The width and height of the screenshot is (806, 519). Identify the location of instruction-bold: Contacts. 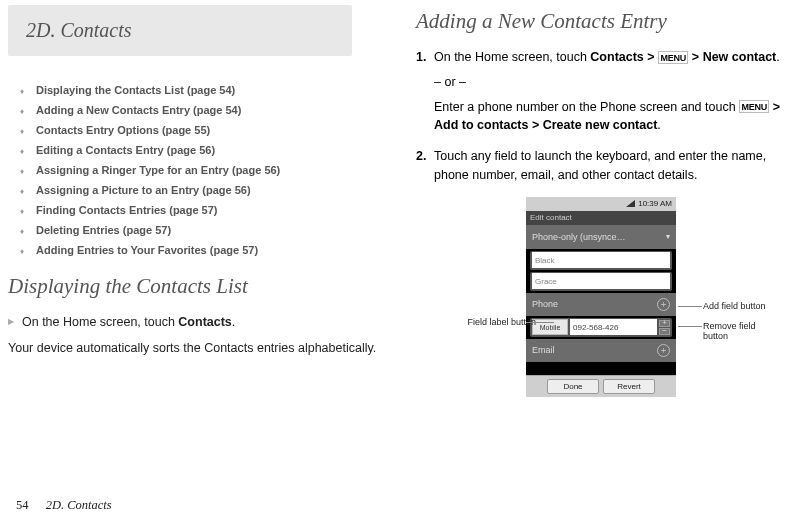
(204, 322).